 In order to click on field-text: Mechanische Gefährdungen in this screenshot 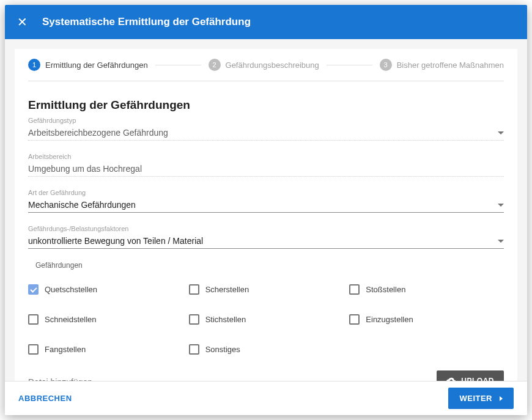, I will do `click(82, 205)`.